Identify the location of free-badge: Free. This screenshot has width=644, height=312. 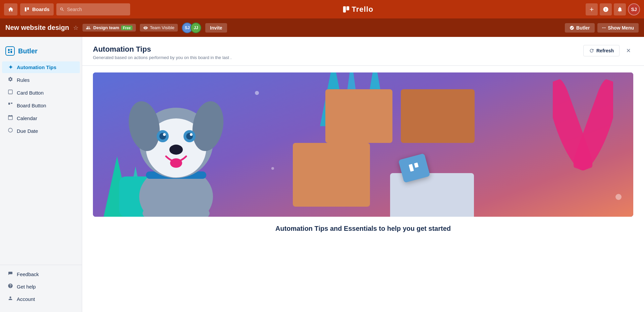
(127, 28).